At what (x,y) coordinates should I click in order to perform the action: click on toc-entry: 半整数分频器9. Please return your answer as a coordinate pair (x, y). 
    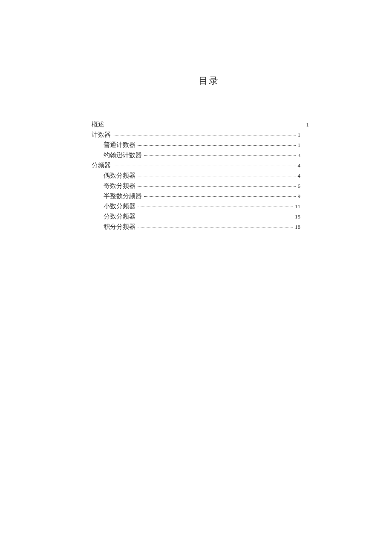
    Looking at the image, I should click on (196, 196).